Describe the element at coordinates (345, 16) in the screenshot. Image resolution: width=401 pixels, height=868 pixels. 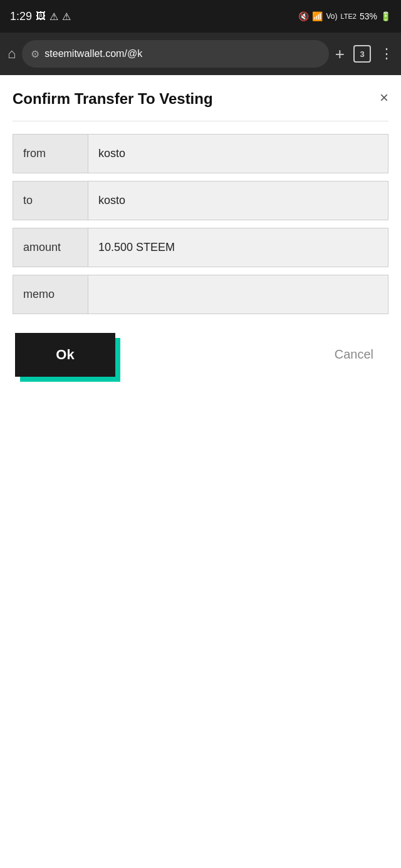
I see `status-icons: 🔇 📶 Vo) LTE2 53% 🔋` at that location.